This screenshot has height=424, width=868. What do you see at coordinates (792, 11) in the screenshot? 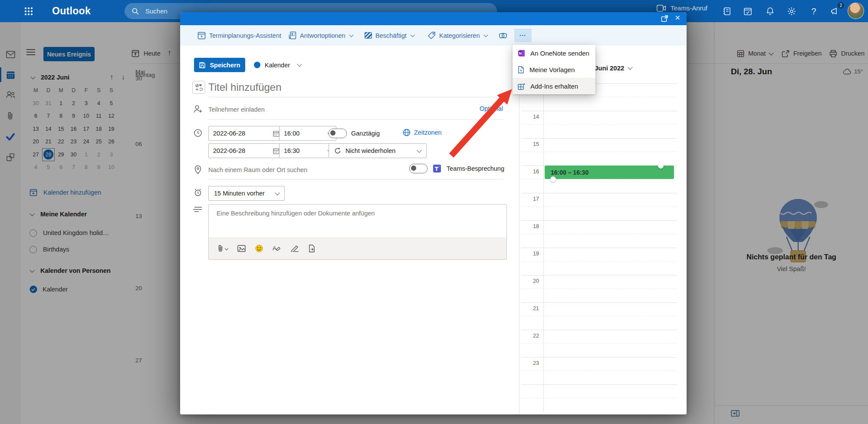
I see `gear-icon` at bounding box center [792, 11].